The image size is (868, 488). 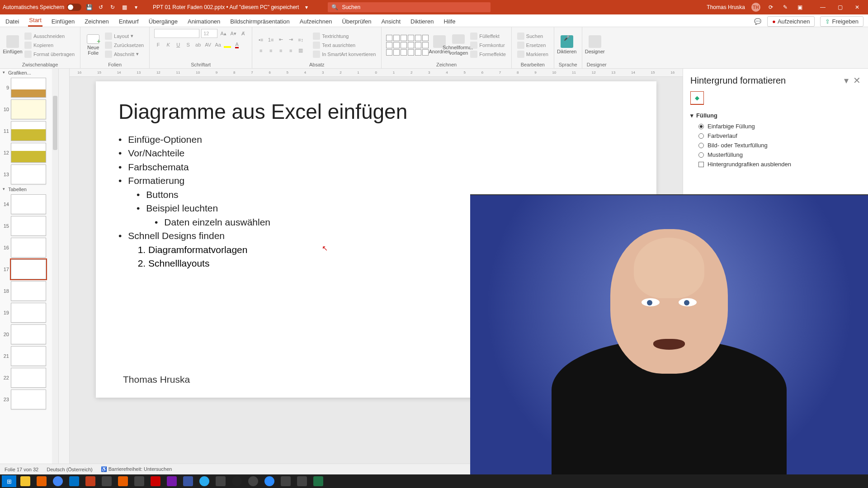 What do you see at coordinates (13, 45) in the screenshot?
I see `paste-button: Einfügen` at bounding box center [13, 45].